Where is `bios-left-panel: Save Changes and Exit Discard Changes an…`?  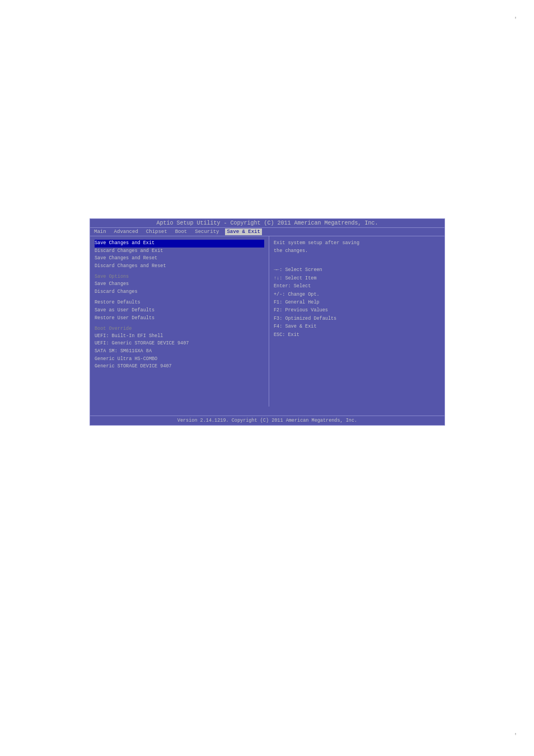 bios-left-panel: Save Changes and Exit Discard Changes an… is located at coordinates (180, 321).